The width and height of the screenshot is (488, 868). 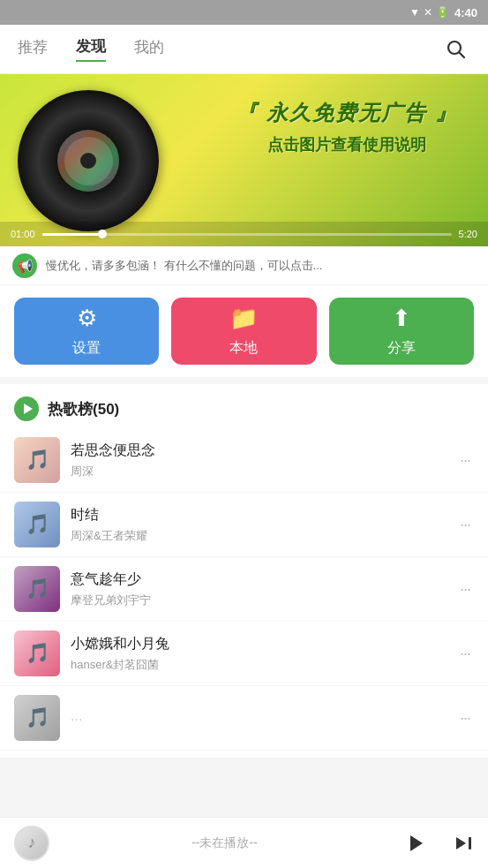 I want to click on song-item: 🎵 小嫦娥和小月兔 hanser&封茗囧菌 ···, so click(x=244, y=653).